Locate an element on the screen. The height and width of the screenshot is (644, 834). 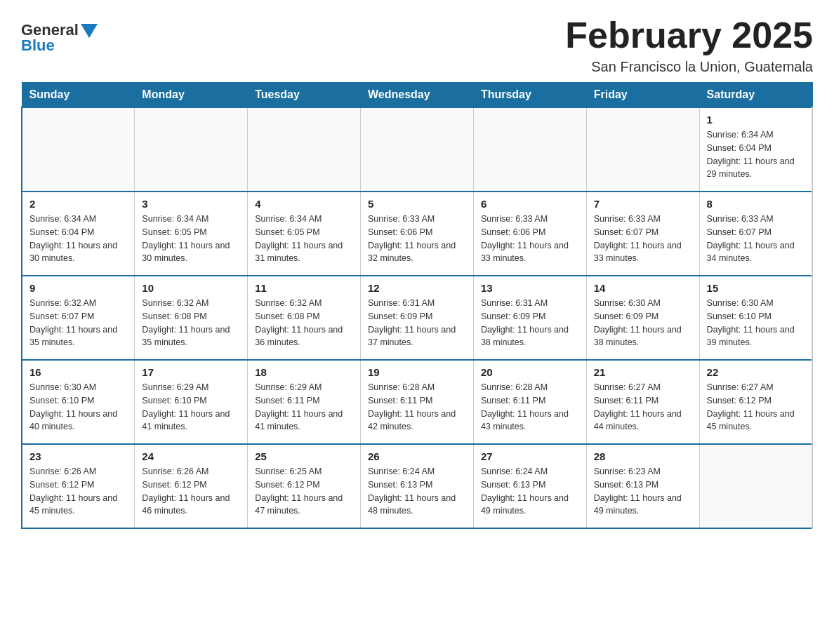
day-number: 2 is located at coordinates (79, 203).